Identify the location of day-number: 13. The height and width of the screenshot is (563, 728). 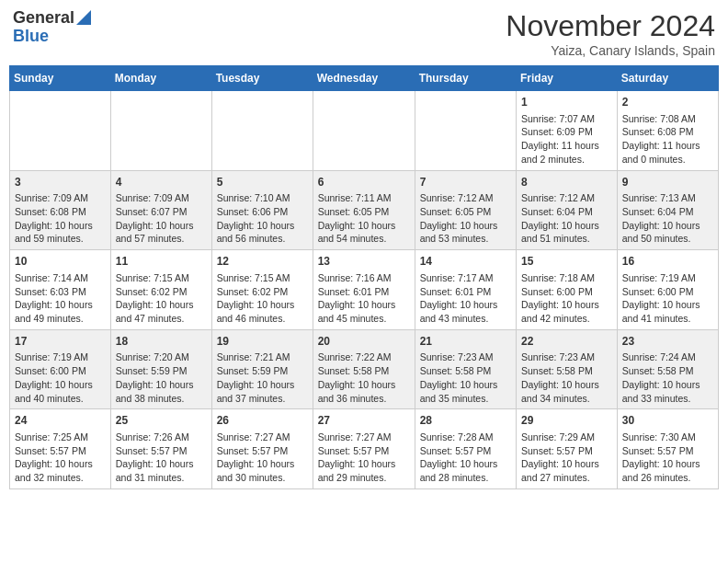
(364, 261).